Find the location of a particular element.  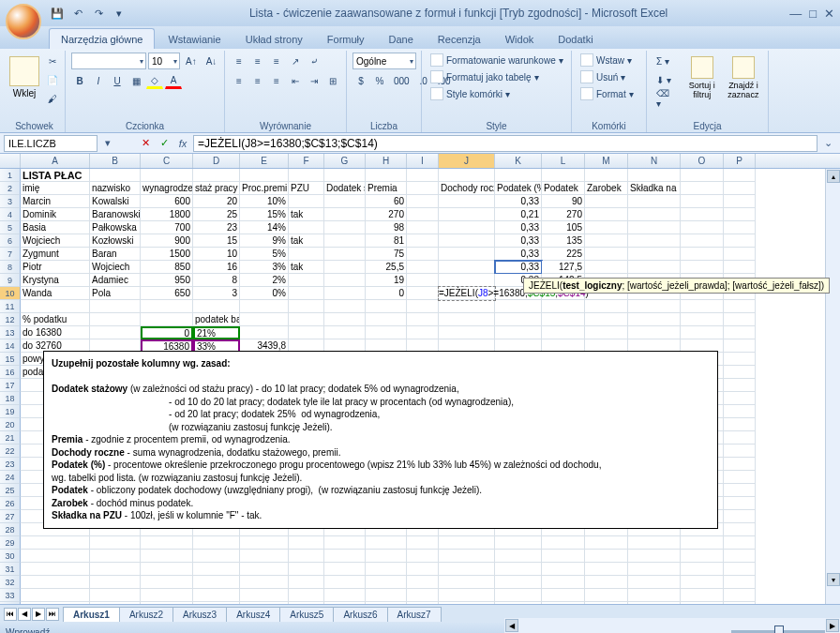

tab-home: Narzędzia główne is located at coordinates (101, 38).